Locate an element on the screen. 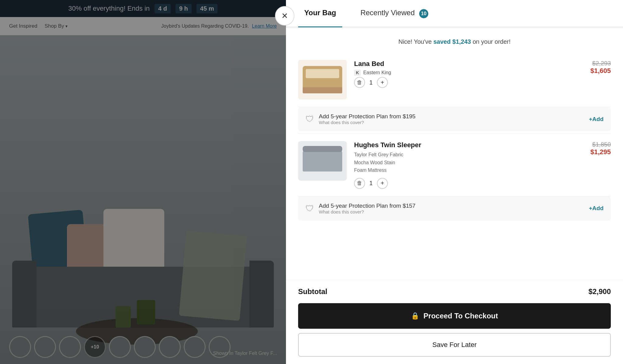  cart-item-hughes-sleeper: Hughes Twin Sleeper Taylor Felt Grey Fab… is located at coordinates (454, 165).